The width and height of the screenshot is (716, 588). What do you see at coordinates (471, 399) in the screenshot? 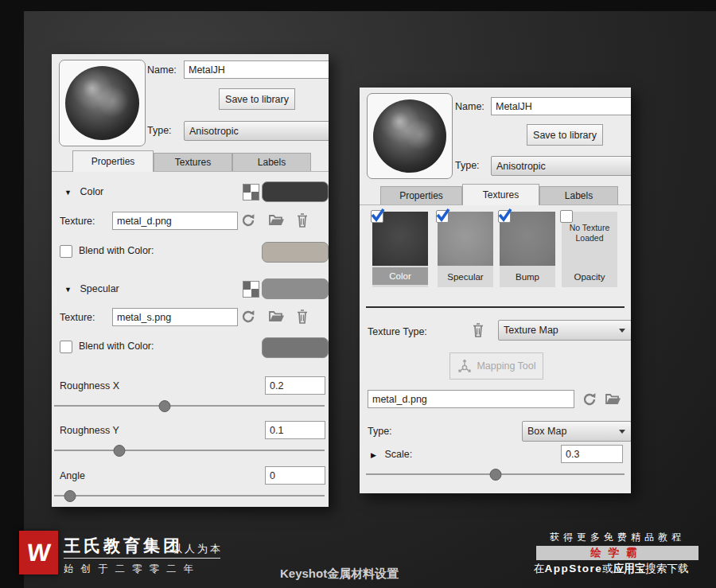
I see `texture-file-input` at bounding box center [471, 399].